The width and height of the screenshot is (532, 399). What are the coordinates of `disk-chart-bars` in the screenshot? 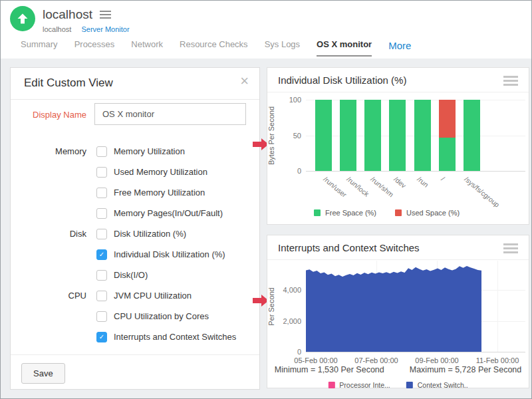 It's located at (398, 136).